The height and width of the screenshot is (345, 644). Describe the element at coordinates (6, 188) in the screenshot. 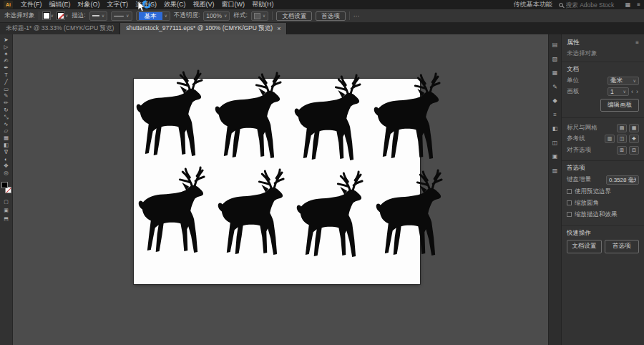

I see `fill-stroke-indicator` at that location.